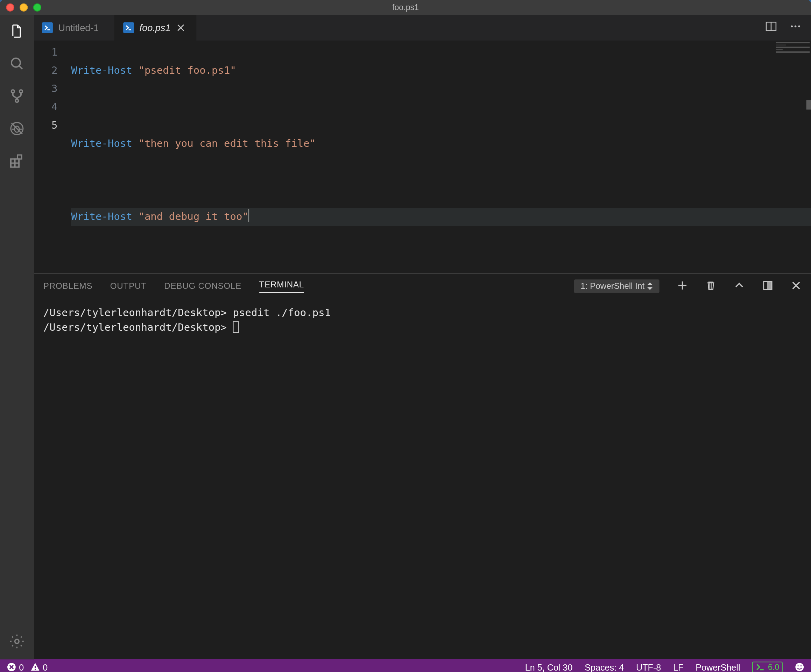 The image size is (811, 672). What do you see at coordinates (155, 28) in the screenshot?
I see `tab-label: foo.ps1` at bounding box center [155, 28].